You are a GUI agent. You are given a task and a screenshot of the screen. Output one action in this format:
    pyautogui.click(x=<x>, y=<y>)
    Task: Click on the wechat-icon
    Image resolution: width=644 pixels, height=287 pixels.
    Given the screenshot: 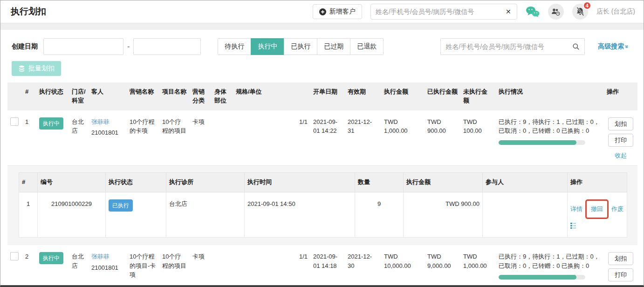 What is the action you would take?
    pyautogui.click(x=533, y=12)
    